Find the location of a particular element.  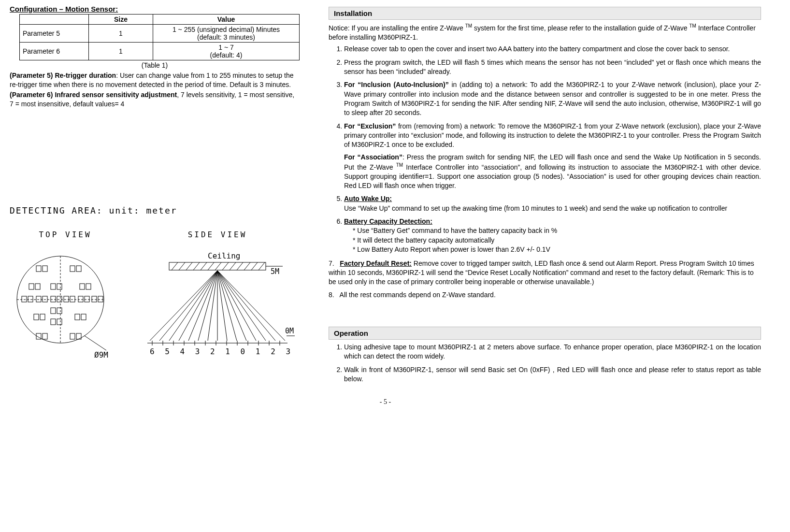

page-number: - 5 - is located at coordinates (386, 402).